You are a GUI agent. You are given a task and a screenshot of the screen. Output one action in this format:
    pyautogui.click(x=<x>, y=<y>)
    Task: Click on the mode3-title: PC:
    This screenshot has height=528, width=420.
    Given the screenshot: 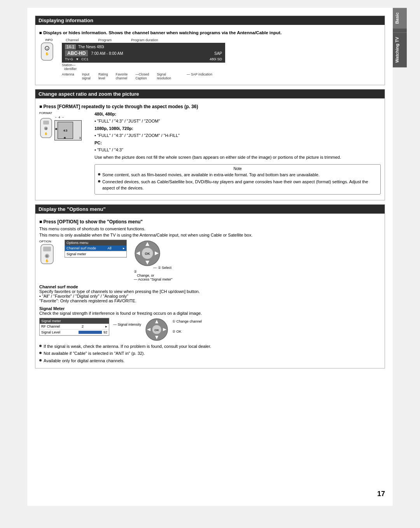 What is the action you would take?
    pyautogui.click(x=98, y=143)
    